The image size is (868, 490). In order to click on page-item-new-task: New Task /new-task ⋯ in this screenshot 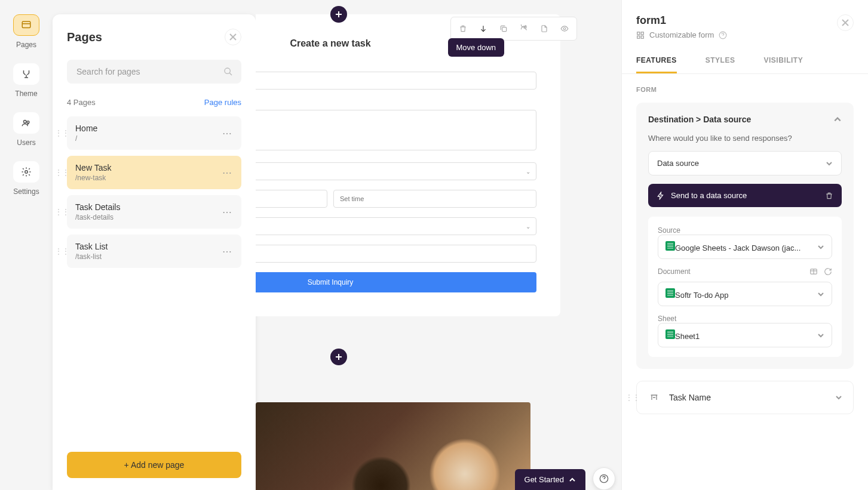, I will do `click(154, 172)`.